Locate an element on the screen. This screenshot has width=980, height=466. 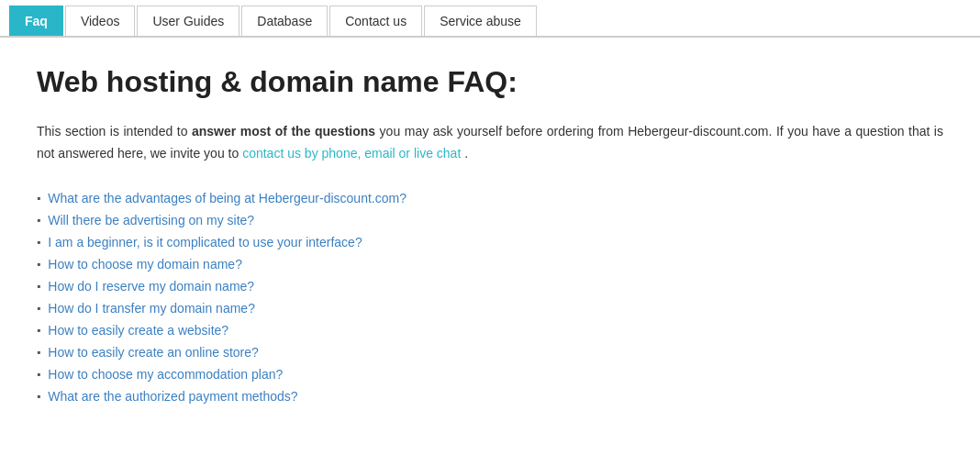
list-item: How do I reserve my domain name? is located at coordinates (490, 286).